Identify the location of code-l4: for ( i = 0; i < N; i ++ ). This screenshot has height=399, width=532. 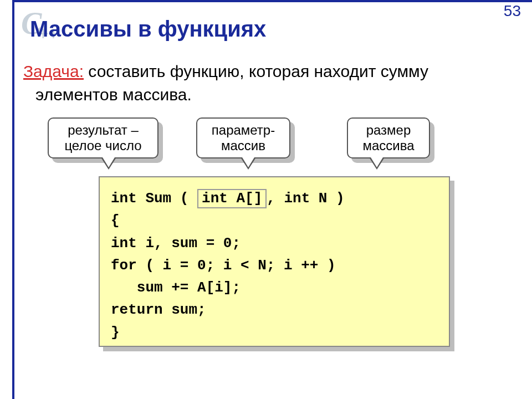
(223, 265).